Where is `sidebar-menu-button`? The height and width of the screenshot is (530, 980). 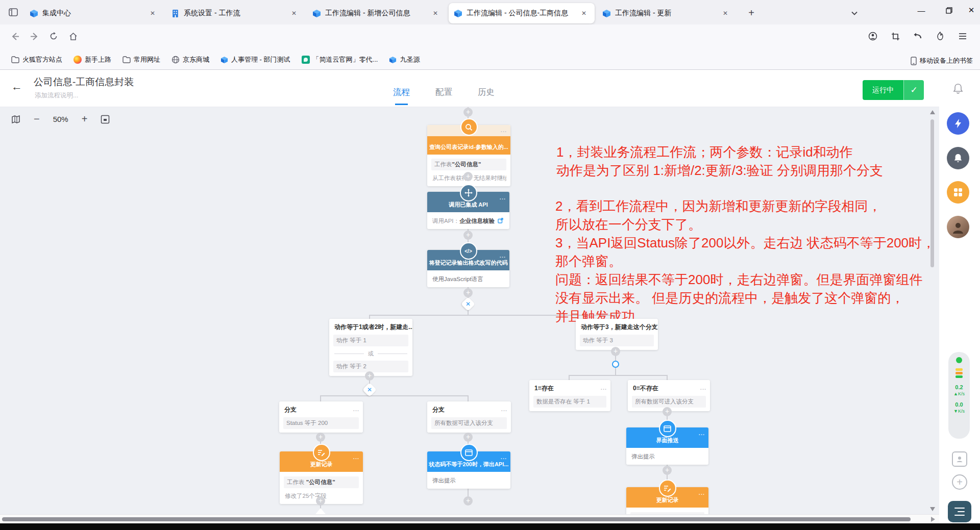
sidebar-menu-button is located at coordinates (960, 512).